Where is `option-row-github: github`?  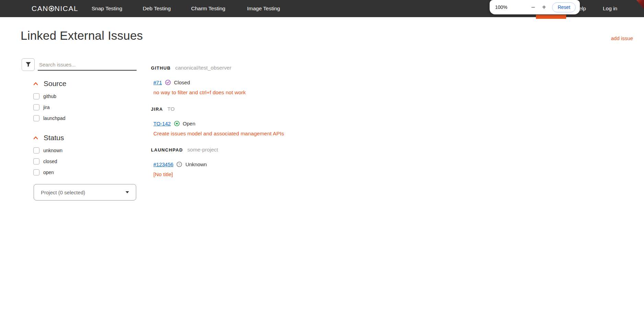 option-row-github: github is located at coordinates (85, 96).